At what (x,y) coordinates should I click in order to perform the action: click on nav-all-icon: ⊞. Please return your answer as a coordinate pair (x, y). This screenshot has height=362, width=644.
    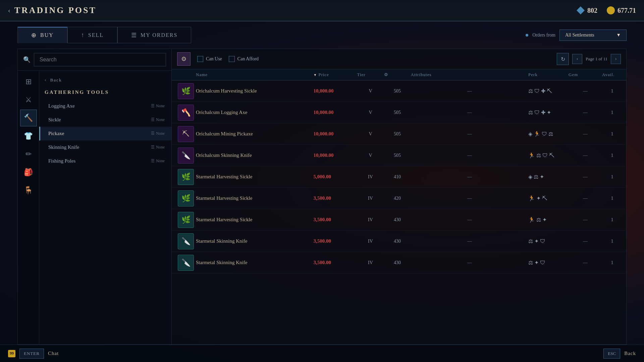
    Looking at the image, I should click on (29, 82).